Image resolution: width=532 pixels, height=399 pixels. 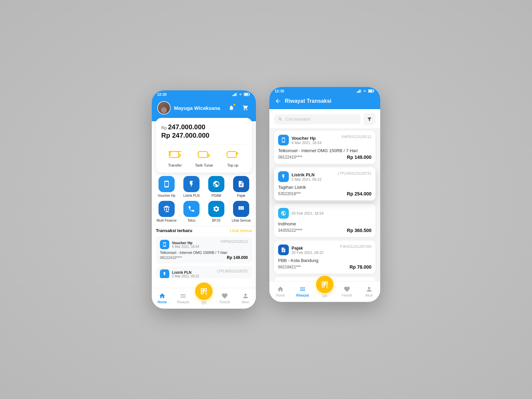 What do you see at coordinates (369, 119) in the screenshot?
I see `filter-icon` at bounding box center [369, 119].